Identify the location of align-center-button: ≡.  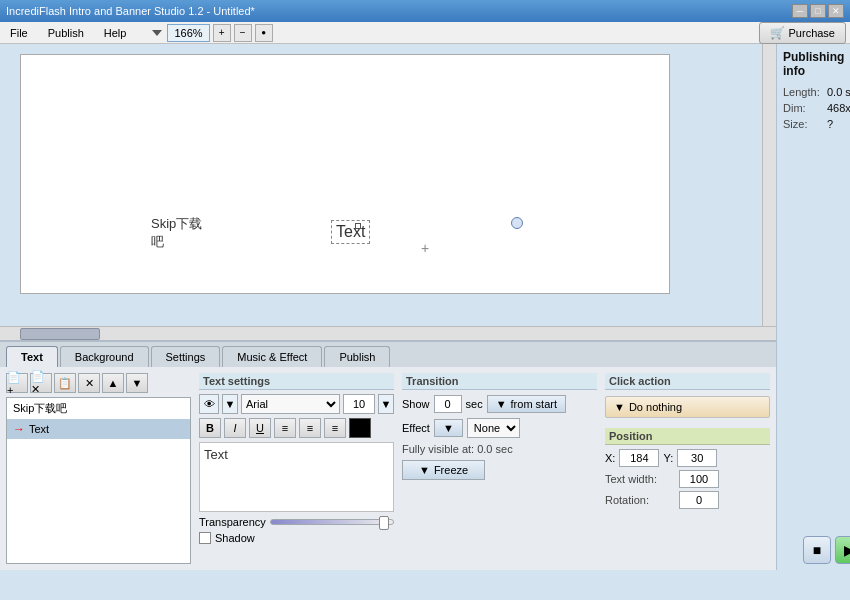
(310, 428).